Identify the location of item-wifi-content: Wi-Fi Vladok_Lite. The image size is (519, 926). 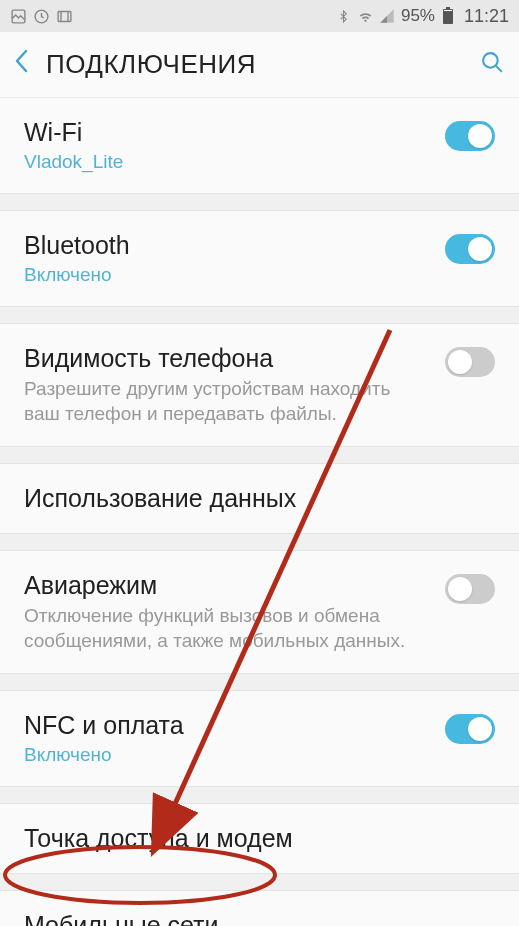
(234, 146).